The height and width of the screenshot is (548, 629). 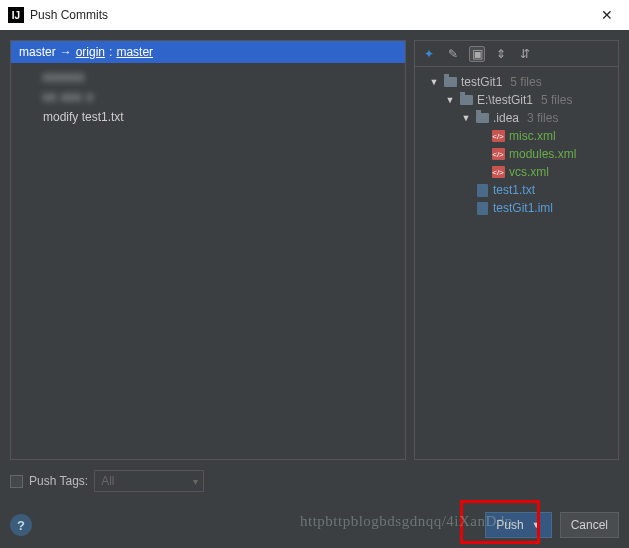 What do you see at coordinates (21, 525) in the screenshot?
I see `help-icon: ?` at bounding box center [21, 525].